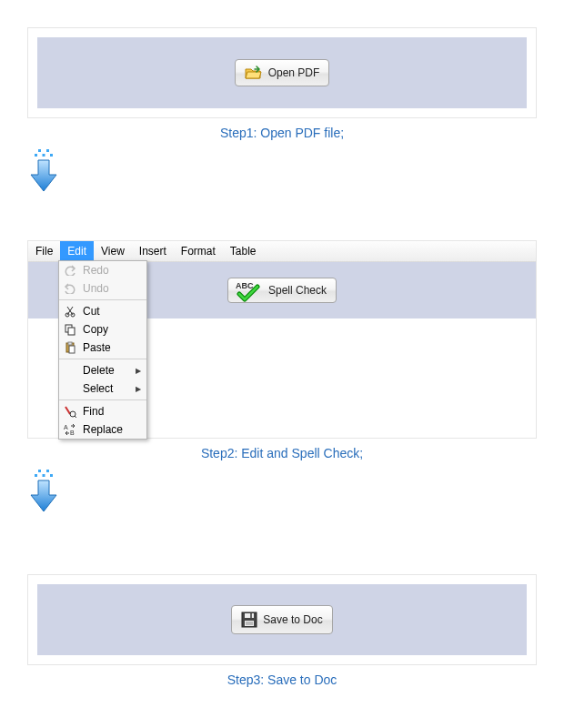  What do you see at coordinates (76, 251) in the screenshot?
I see `menu-edit: Edit` at bounding box center [76, 251].